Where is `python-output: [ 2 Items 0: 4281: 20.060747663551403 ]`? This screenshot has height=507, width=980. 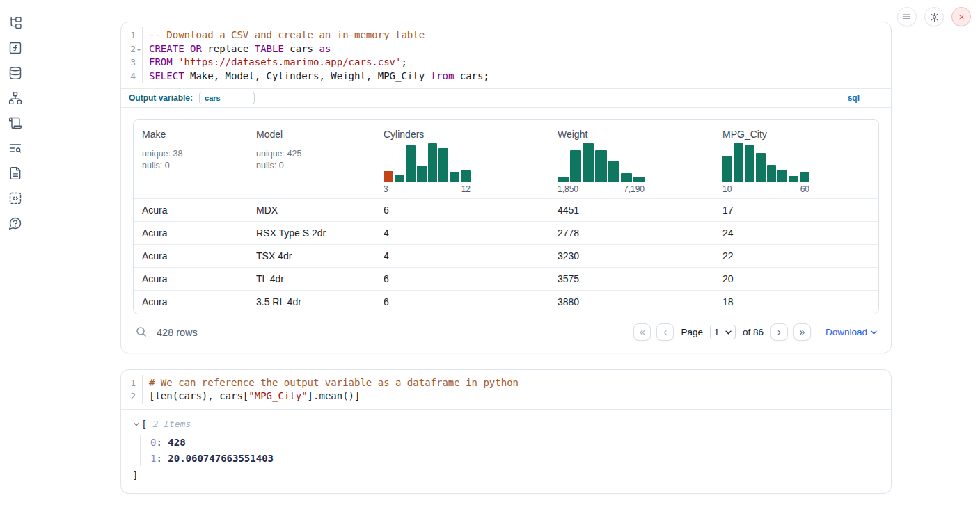 python-output: [ 2 Items 0: 4281: 20.060747663551403 ] is located at coordinates (506, 451).